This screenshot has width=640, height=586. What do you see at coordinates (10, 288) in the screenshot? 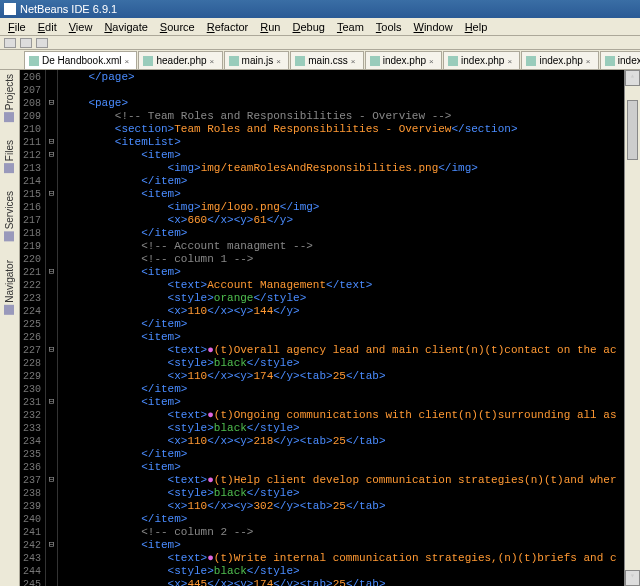
I see `sidebar-navigator: Navigator` at bounding box center [10, 288].